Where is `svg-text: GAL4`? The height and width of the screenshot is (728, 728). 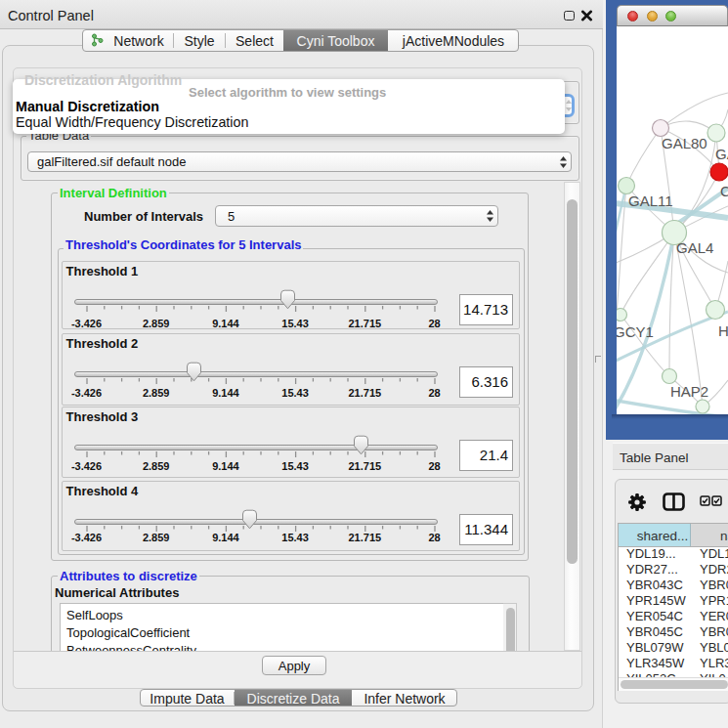 svg-text: GAL4 is located at coordinates (695, 248).